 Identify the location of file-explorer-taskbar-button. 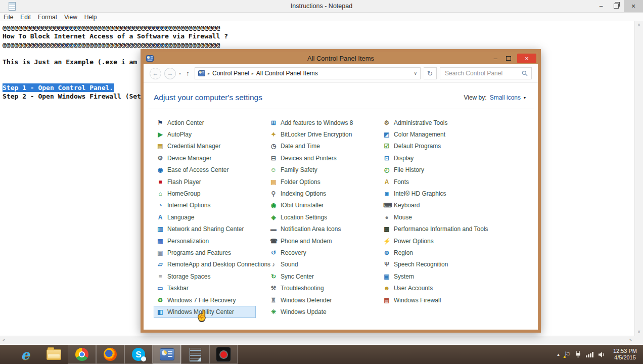
(54, 354).